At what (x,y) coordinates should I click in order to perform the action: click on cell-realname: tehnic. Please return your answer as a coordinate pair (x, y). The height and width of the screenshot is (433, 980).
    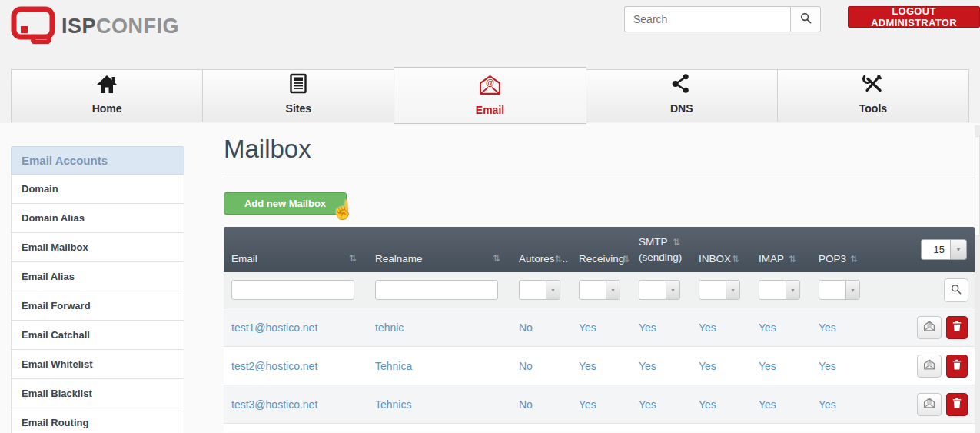
    Looking at the image, I should click on (440, 328).